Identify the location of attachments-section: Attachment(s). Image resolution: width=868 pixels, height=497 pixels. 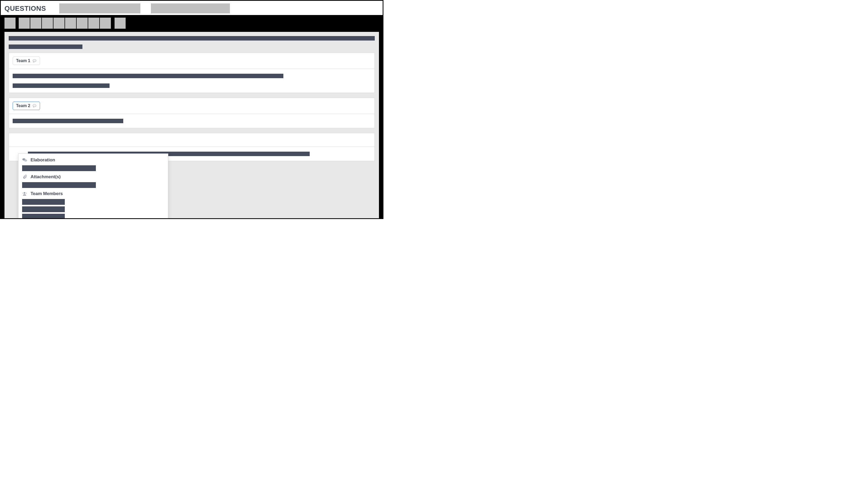
(93, 181).